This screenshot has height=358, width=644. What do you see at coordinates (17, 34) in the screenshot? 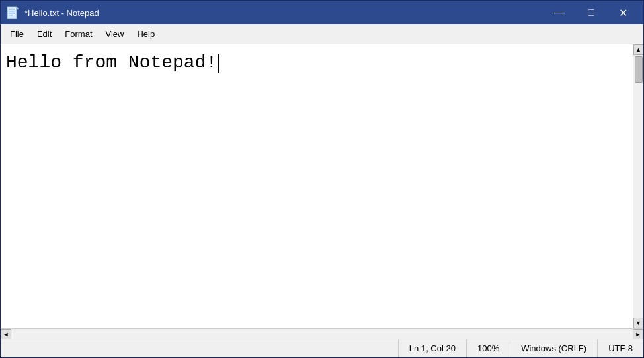
I see `menu-item-file: File` at bounding box center [17, 34].